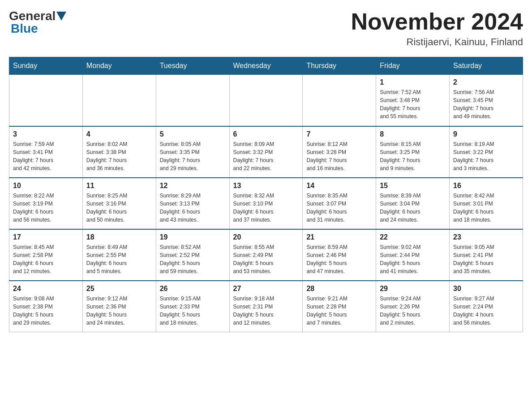 This screenshot has width=532, height=411. I want to click on calendar-cell: 27Sunrise: 9:18 AMSunset: 2:31 PMDayligh…, so click(266, 306).